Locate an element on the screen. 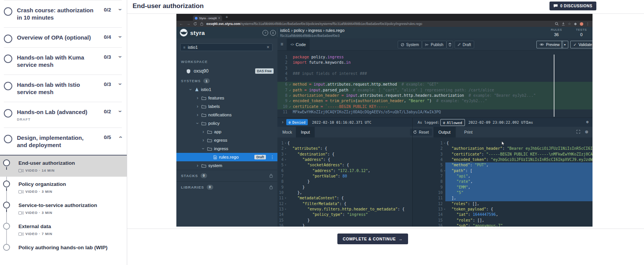 The image size is (644, 265). account-icon is located at coordinates (273, 33).